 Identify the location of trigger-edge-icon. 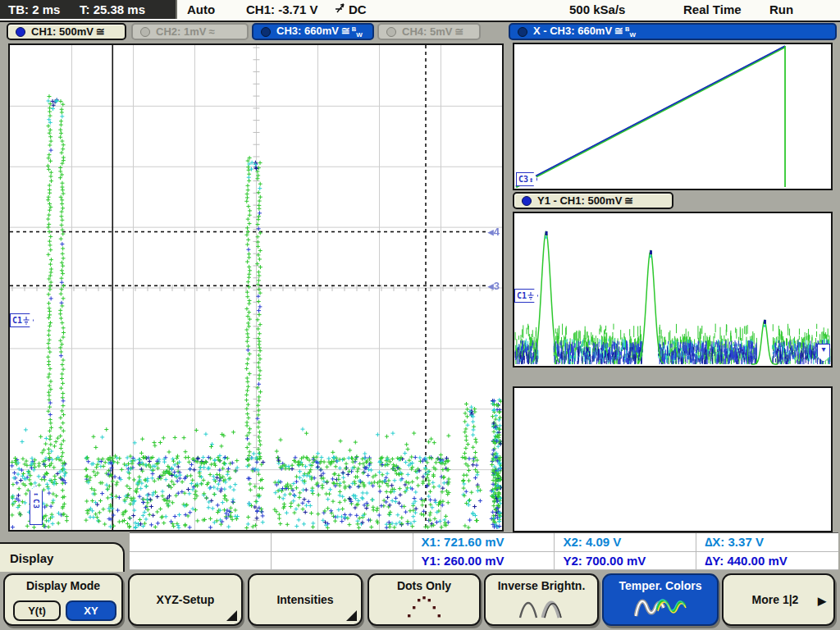
(341, 10).